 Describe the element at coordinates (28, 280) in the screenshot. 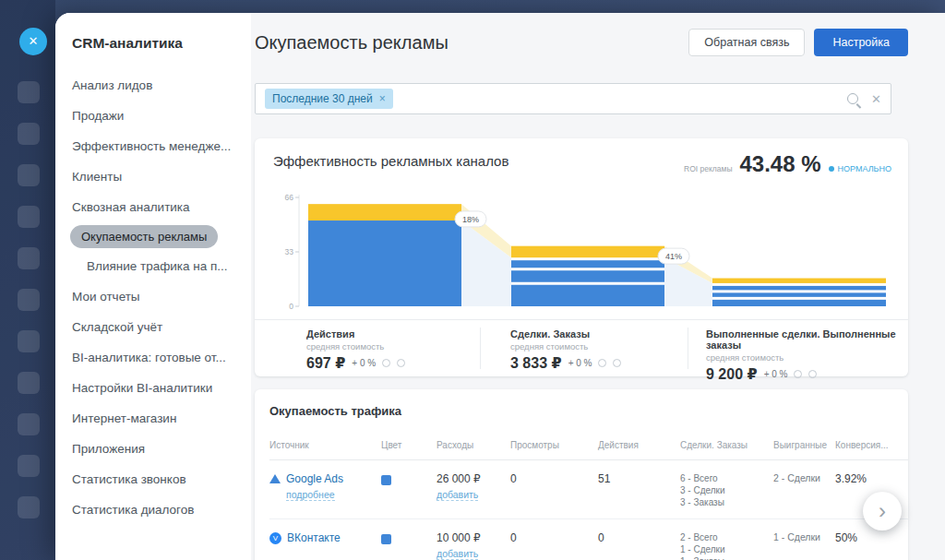

I see `dimmed-app-rail` at that location.